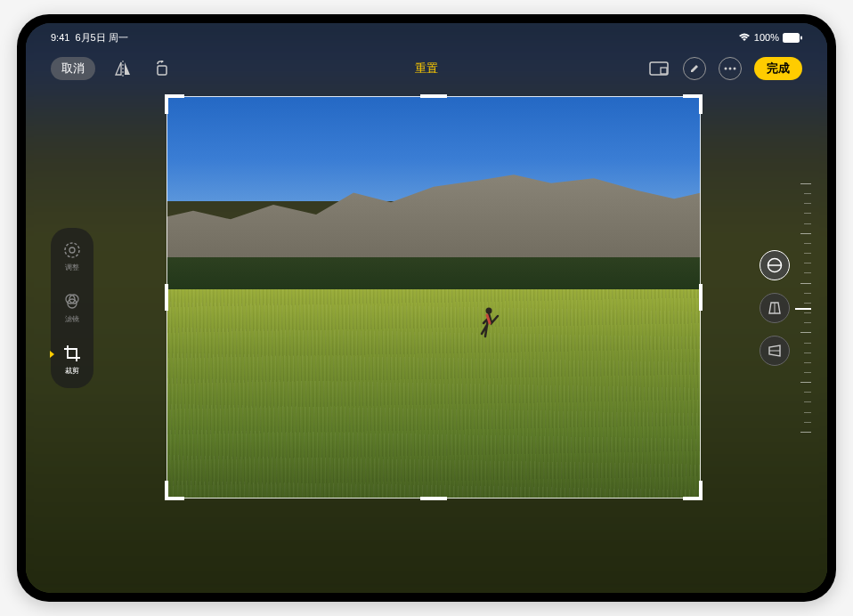 The height and width of the screenshot is (616, 853). What do you see at coordinates (434, 498) in the screenshot?
I see `crop-handle-bottom` at bounding box center [434, 498].